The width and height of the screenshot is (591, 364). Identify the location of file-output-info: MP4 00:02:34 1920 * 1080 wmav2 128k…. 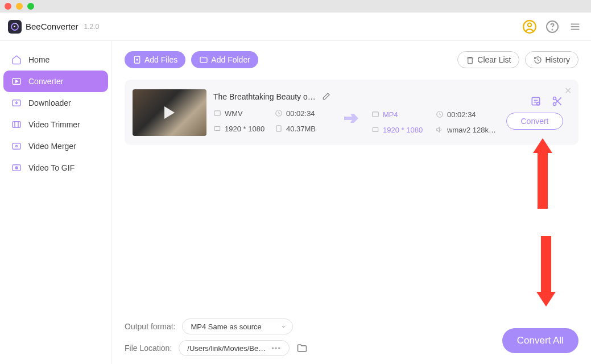
(434, 113).